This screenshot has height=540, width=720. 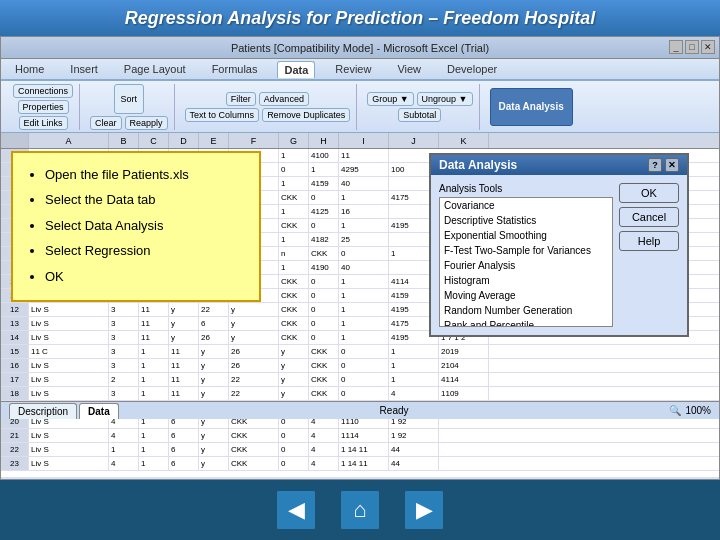 What do you see at coordinates (526, 220) in the screenshot?
I see `list-item-descriptive: Descriptive Statistics` at bounding box center [526, 220].